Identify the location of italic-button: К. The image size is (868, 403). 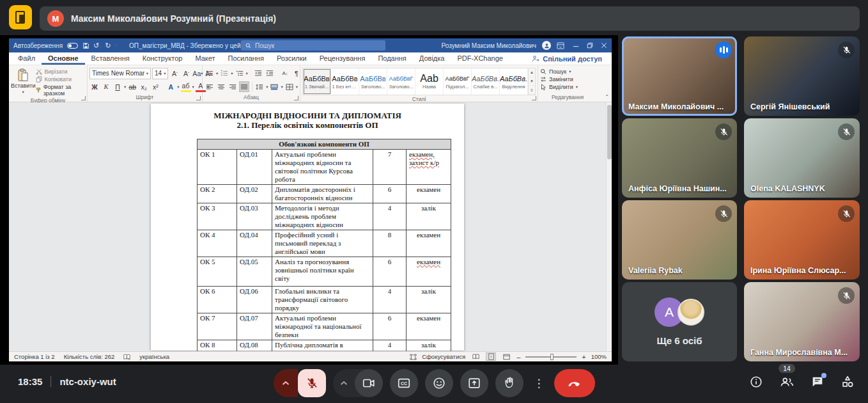
(106, 87).